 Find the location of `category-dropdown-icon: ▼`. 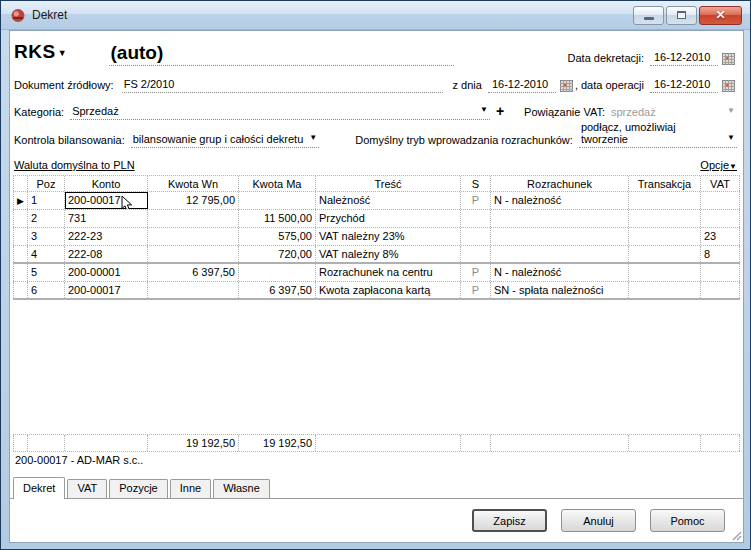

category-dropdown-icon: ▼ is located at coordinates (484, 112).